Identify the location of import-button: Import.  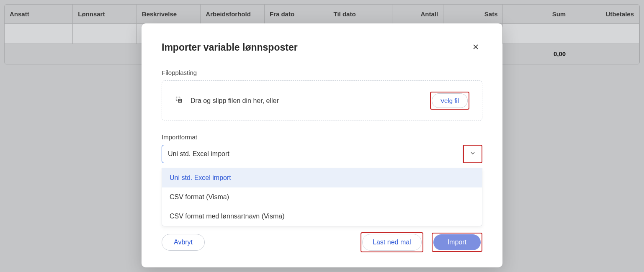
(457, 242).